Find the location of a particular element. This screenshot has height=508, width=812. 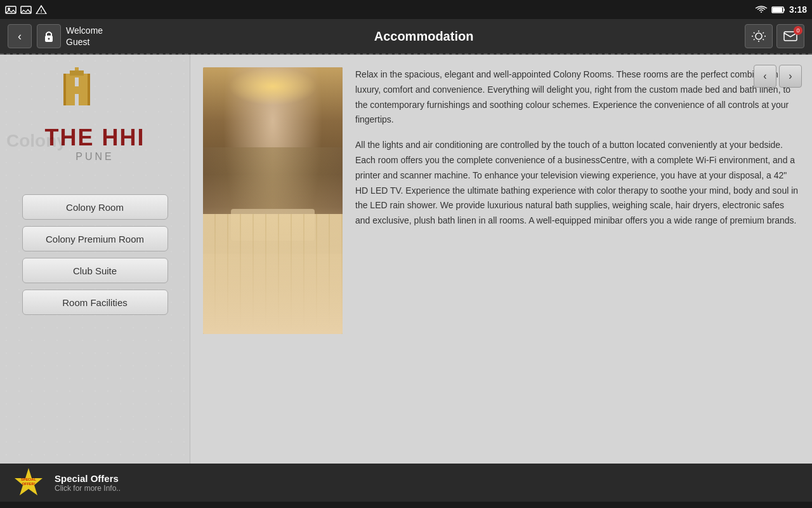

special-offer-title: Special Offers is located at coordinates (88, 479).